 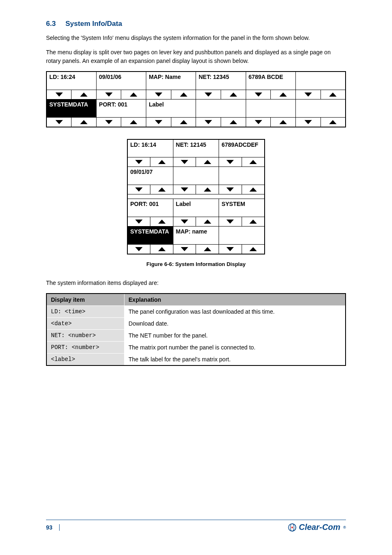 I want to click on info-table-key: NET: <number>, so click(x=85, y=335).